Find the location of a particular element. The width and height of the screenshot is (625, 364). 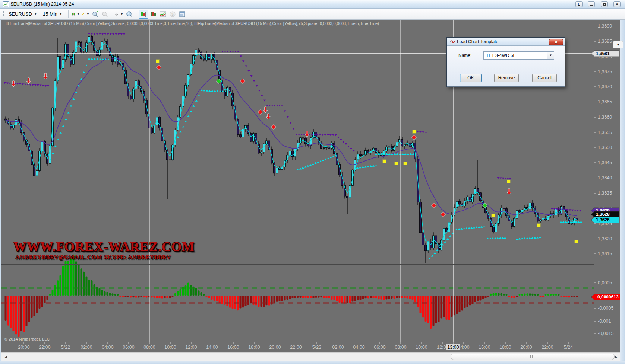

template-name-combobox: TFT 3-4WR 6E ▼ is located at coordinates (519, 55).